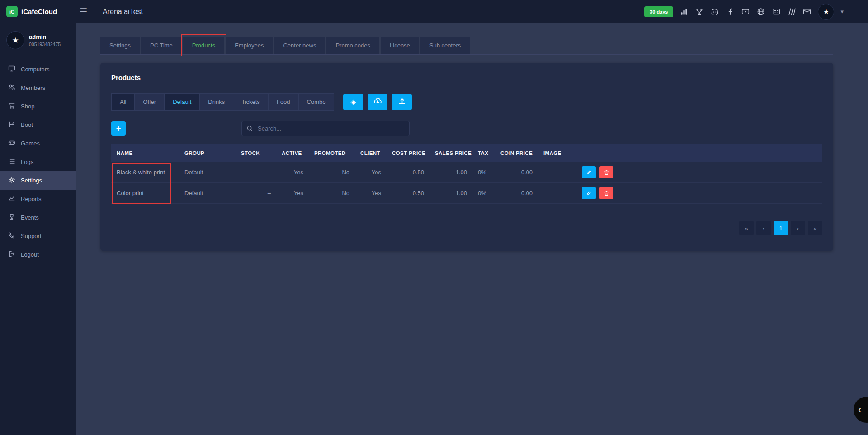 This screenshot has width=868, height=435. I want to click on list-icon, so click(12, 162).